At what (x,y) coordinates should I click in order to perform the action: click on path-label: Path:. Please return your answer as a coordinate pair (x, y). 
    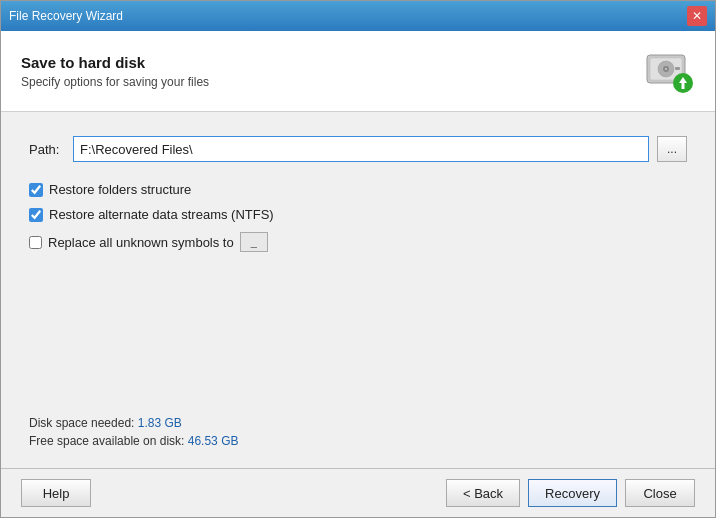
    Looking at the image, I should click on (47, 150).